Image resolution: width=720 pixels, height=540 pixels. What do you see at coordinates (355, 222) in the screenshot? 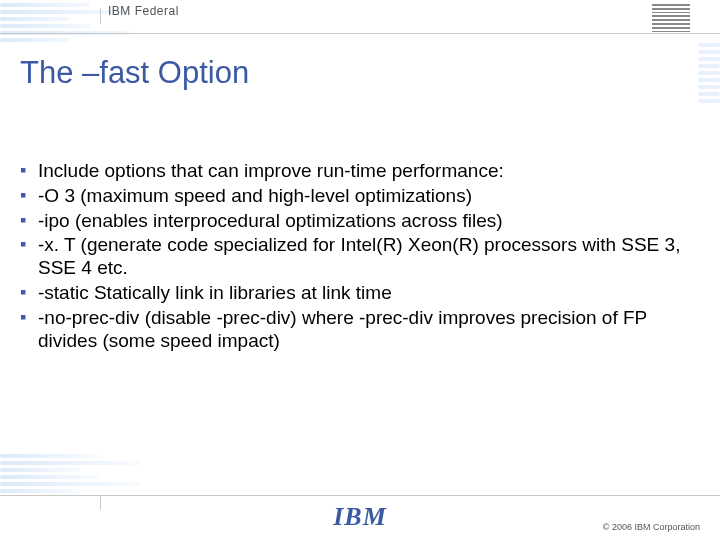
I see `list-item: -ipo (enables interprocedural optimizati…` at bounding box center [355, 222].